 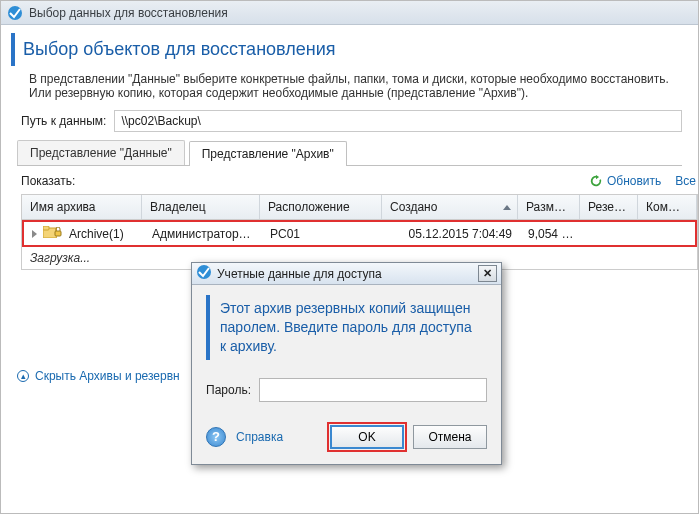 What do you see at coordinates (611, 234) in the screenshot?
I see `cell-backup` at bounding box center [611, 234].